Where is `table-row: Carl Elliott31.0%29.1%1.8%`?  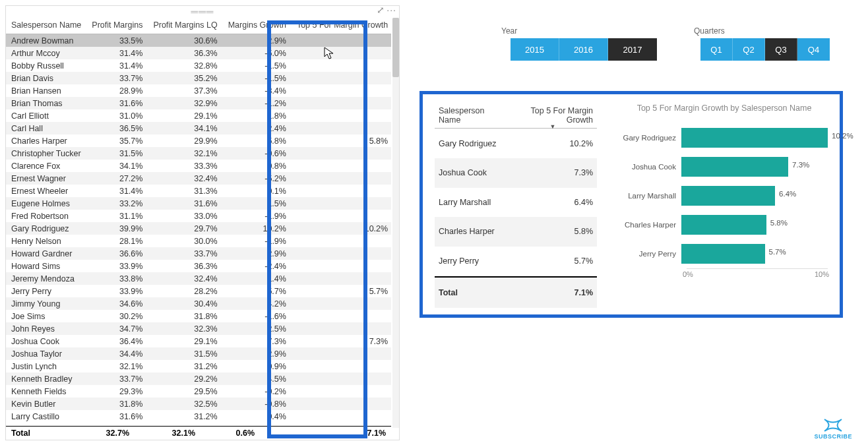
table-row: Carl Elliott31.0%29.1%1.8% is located at coordinates (199, 116).